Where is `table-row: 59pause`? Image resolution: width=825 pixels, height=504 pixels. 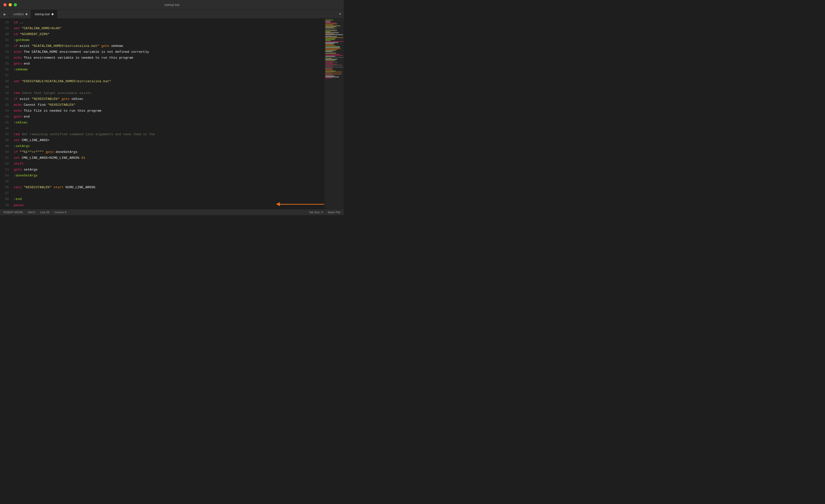
table-row: 59pause is located at coordinates (162, 205).